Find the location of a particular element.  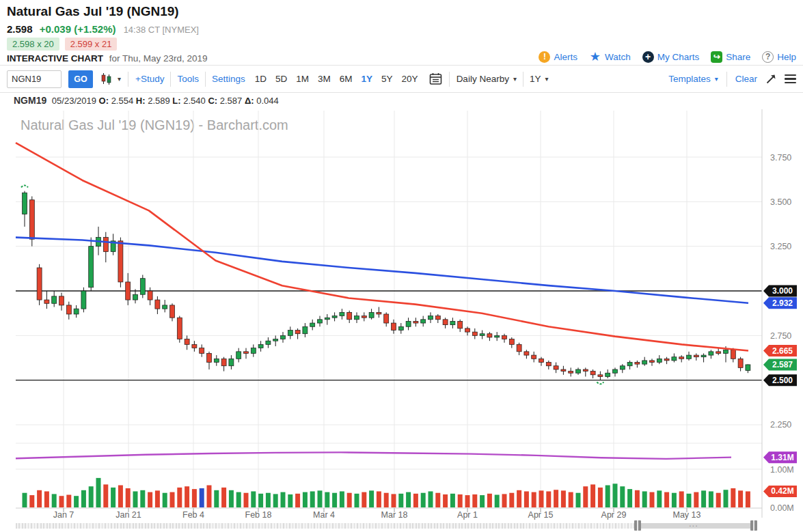

annotate-arrow-icon is located at coordinates (771, 79).